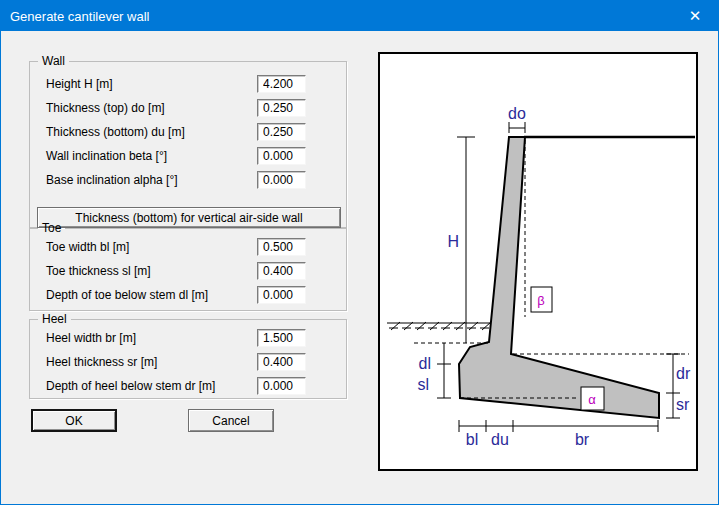 This screenshot has width=719, height=505. Describe the element at coordinates (472, 440) in the screenshot. I see `bl-label: bl` at that location.